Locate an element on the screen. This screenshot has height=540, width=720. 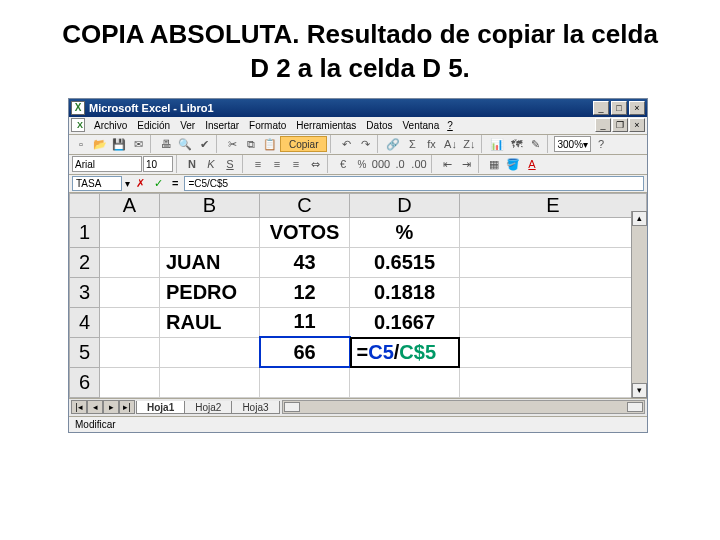
cell-A3 is located at coordinates (130, 292).